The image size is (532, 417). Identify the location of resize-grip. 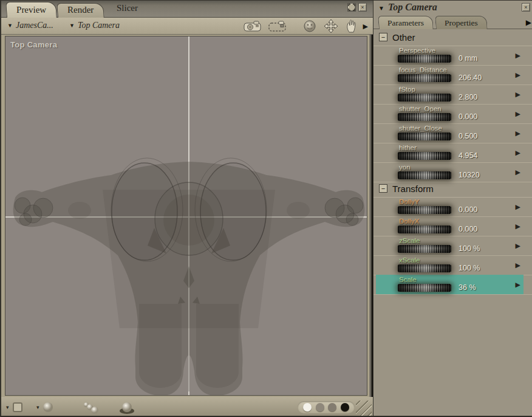
(364, 408).